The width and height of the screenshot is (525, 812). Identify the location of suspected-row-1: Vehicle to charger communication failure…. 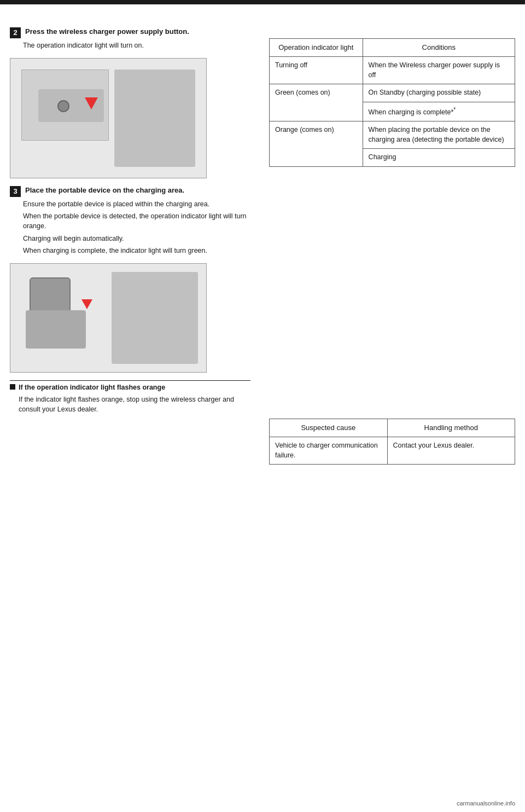
(393, 451).